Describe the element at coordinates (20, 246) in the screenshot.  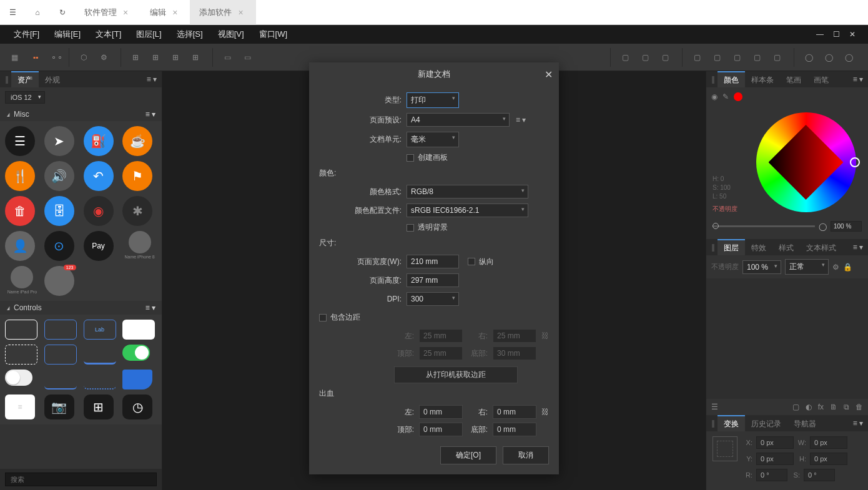
I see `asset-avatar-icon: 👤` at that location.